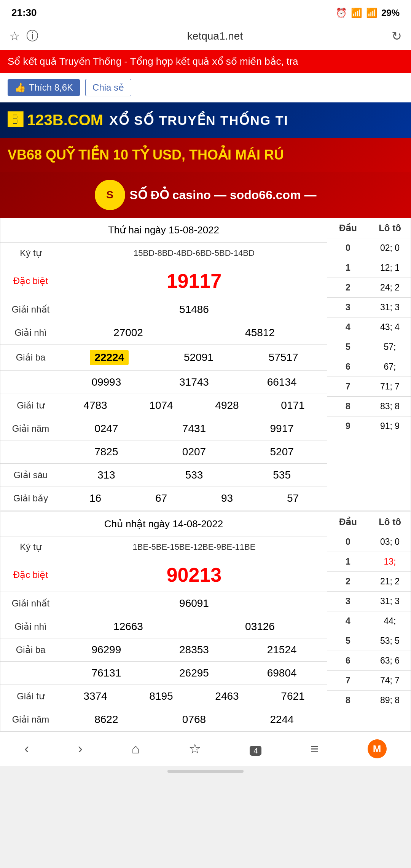  What do you see at coordinates (390, 700) in the screenshot?
I see `side-lo-2-8: 89; 8` at bounding box center [390, 700].